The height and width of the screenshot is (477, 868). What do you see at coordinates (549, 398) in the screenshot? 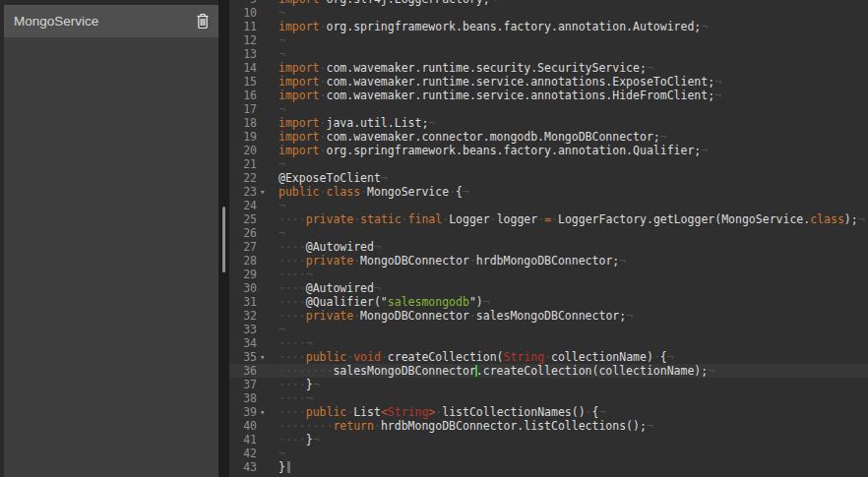
I see `code-line: 38····¬` at bounding box center [549, 398].